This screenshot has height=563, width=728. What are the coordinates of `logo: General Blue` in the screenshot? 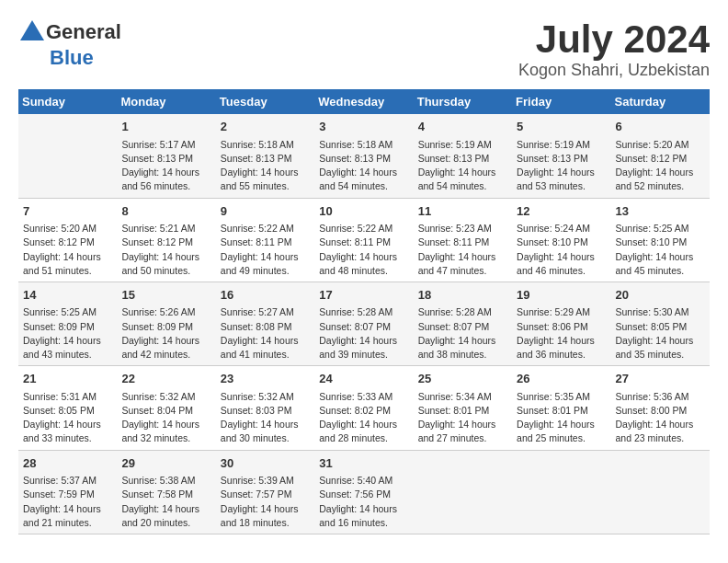 It's located at (70, 44).